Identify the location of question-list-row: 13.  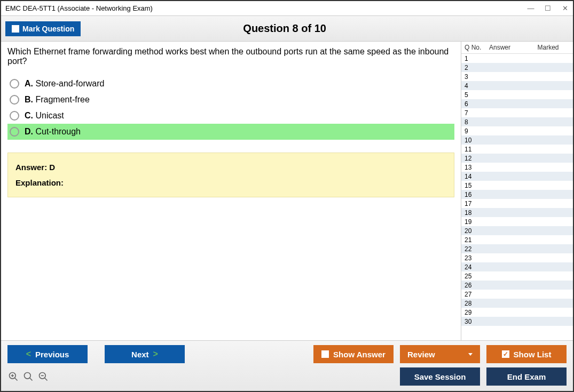
(517, 167).